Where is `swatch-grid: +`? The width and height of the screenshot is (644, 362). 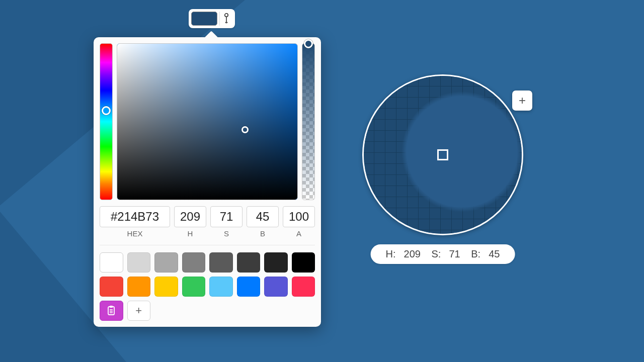 swatch-grid: + is located at coordinates (207, 287).